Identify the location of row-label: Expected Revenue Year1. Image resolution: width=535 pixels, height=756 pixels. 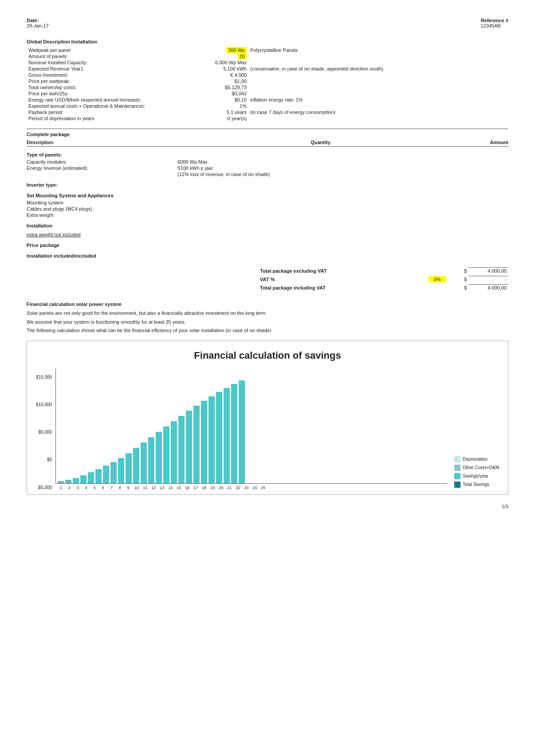
(102, 69).